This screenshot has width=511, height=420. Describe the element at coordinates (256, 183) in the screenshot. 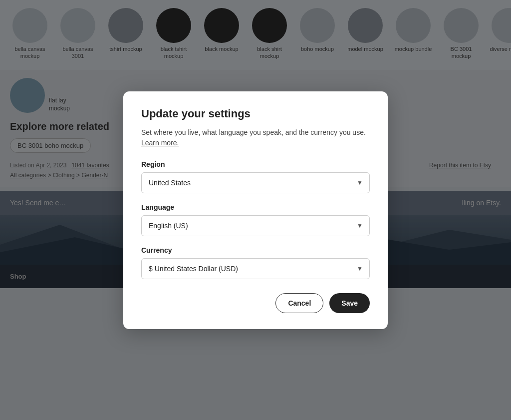

I see `region-select: United States United Kingdom Canada Aust…` at that location.